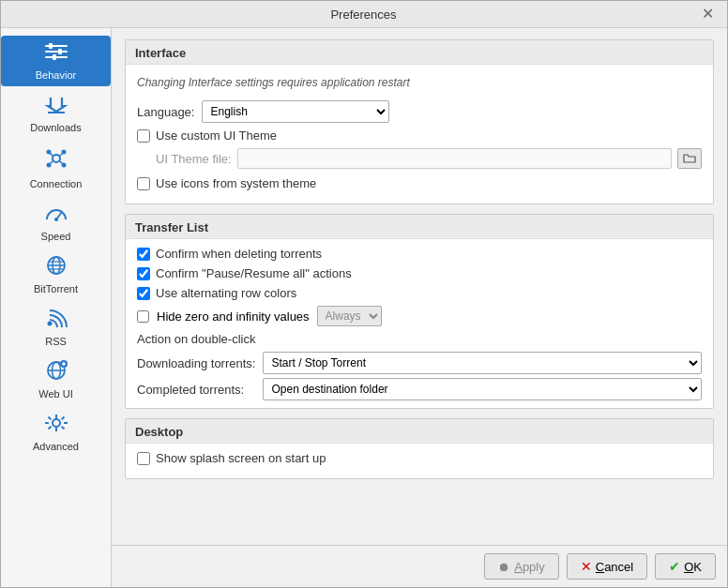 The width and height of the screenshot is (728, 588). Describe the element at coordinates (419, 339) in the screenshot. I see `double-click-label: Action on double-click` at that location.